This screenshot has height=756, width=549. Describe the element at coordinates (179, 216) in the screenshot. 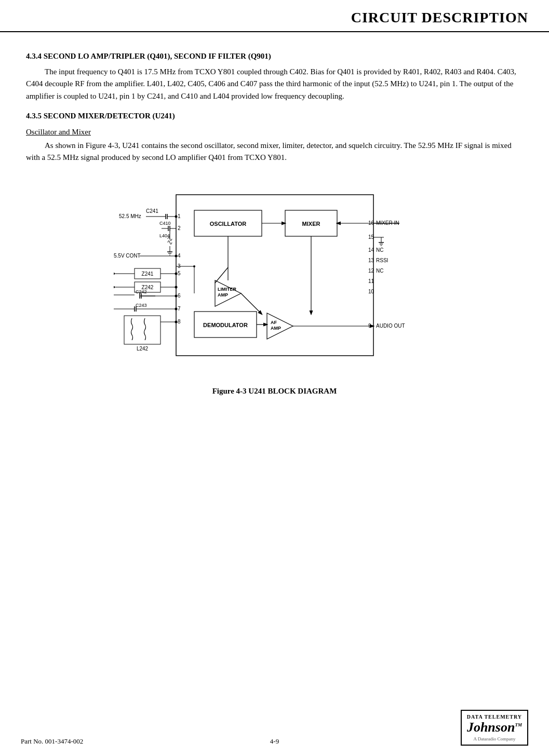

I see `pin1-label: 1` at that location.